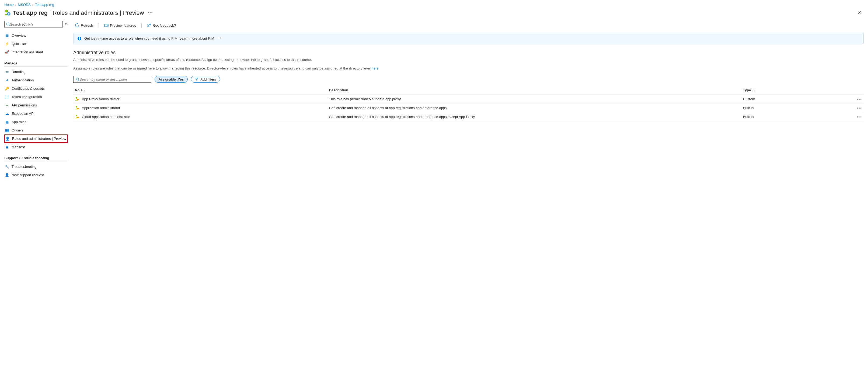 The height and width of the screenshot is (378, 868). Describe the element at coordinates (18, 130) in the screenshot. I see `sidebar-item-label: Owners` at that location.